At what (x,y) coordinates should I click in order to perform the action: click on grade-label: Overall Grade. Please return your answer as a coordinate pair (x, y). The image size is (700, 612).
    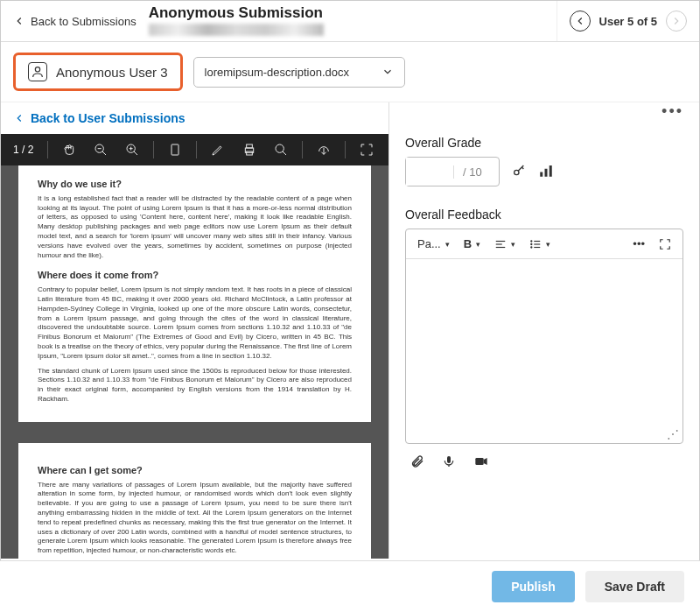
    Looking at the image, I should click on (544, 143).